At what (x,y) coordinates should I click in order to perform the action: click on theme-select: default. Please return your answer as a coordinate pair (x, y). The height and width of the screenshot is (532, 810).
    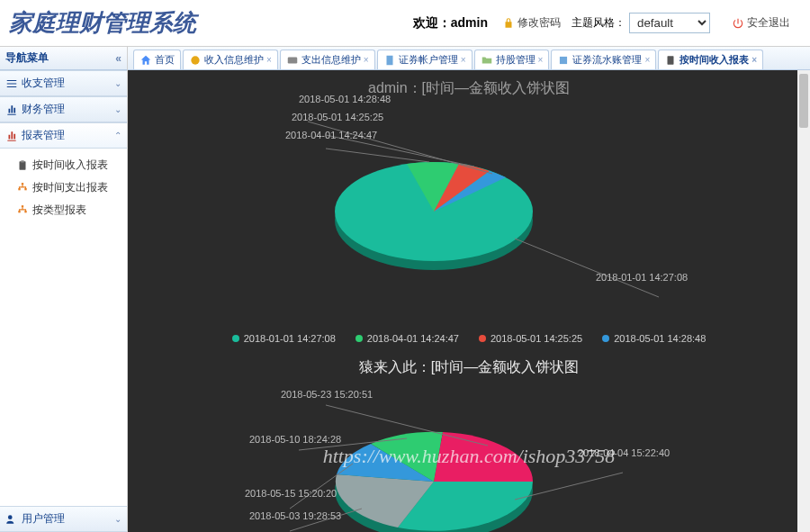
    Looking at the image, I should click on (670, 23).